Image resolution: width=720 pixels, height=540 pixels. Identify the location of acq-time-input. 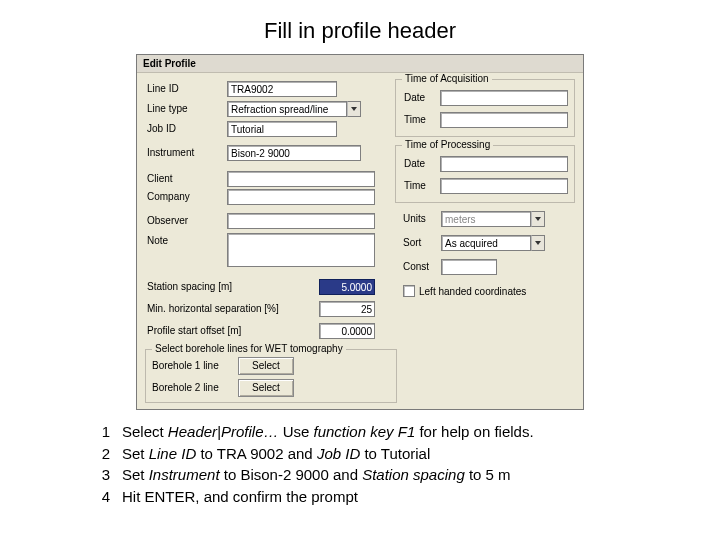
(504, 120).